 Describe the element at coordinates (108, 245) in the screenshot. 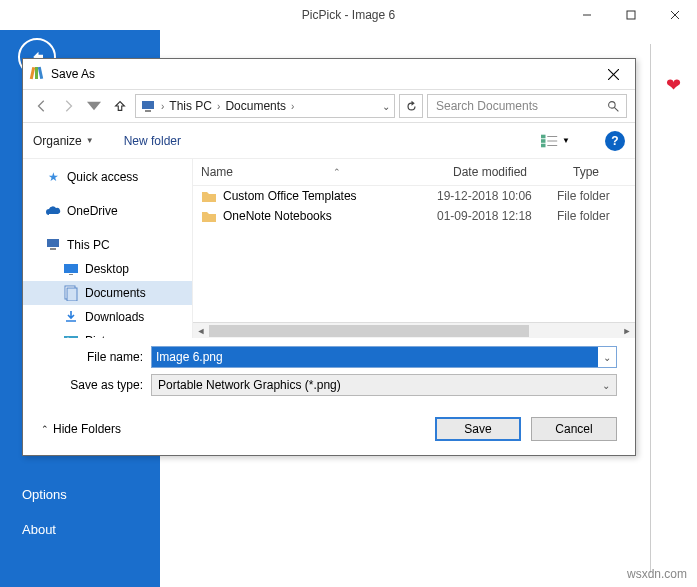

I see `tree-this-pc: This PC` at that location.